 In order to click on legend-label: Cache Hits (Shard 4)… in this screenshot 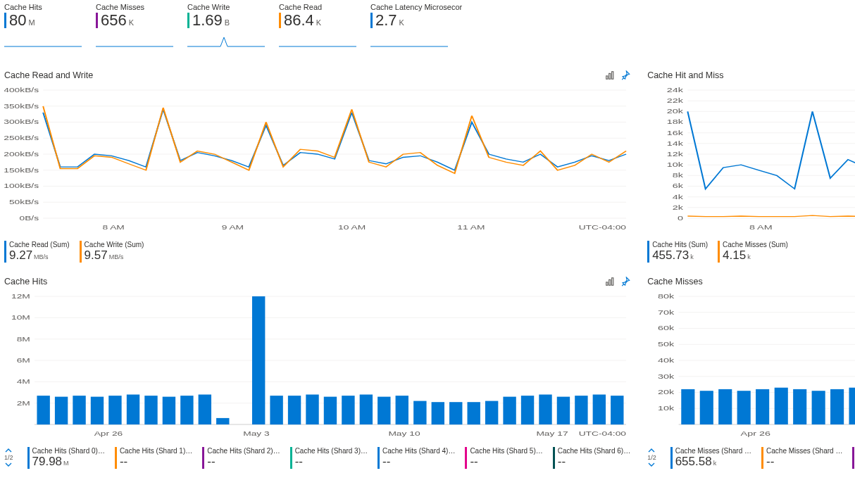, I will do `click(418, 451)`.